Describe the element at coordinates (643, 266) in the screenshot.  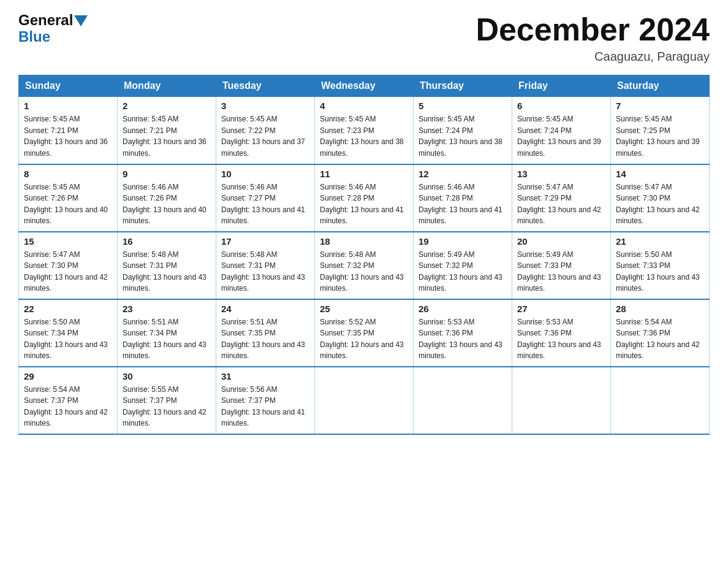
I see `sunset-label: Sunset: 7:33 PM` at that location.